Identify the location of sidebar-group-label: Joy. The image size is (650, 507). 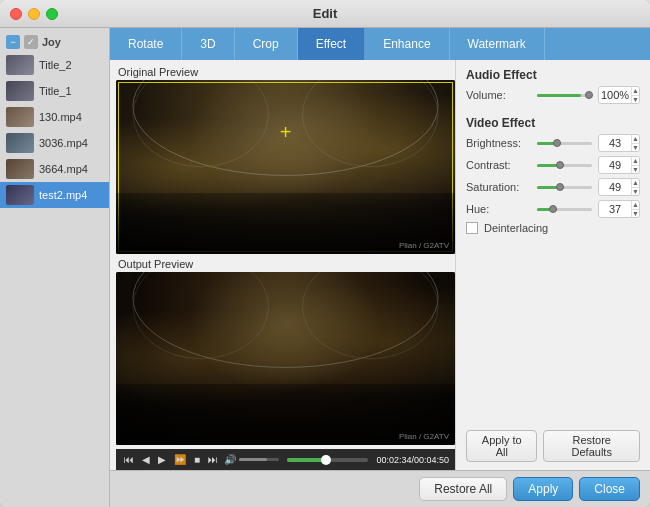
(52, 42).